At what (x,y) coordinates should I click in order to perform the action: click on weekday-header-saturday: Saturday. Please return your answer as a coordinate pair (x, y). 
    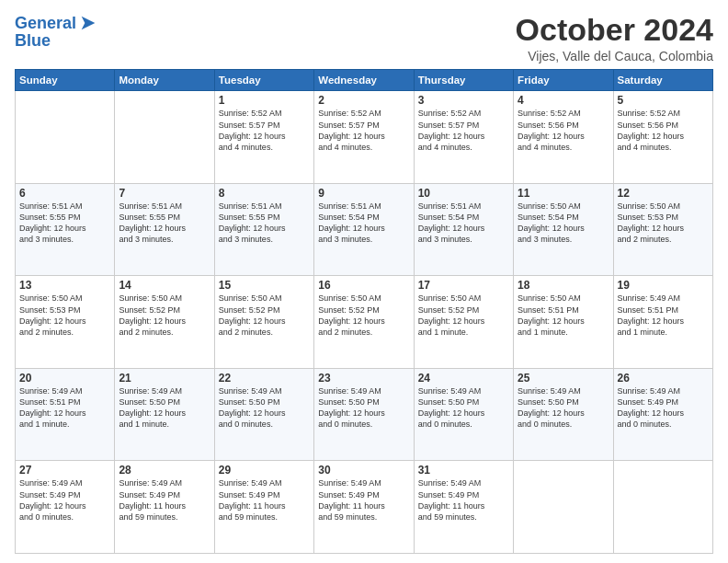
    Looking at the image, I should click on (663, 81).